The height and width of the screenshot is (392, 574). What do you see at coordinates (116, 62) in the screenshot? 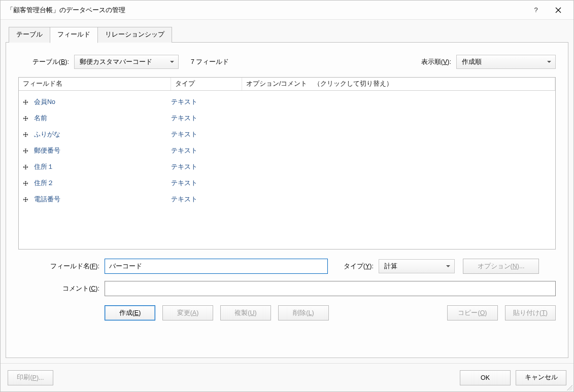
I see `table-select-value: 郵便カスタマバーコード` at bounding box center [116, 62].